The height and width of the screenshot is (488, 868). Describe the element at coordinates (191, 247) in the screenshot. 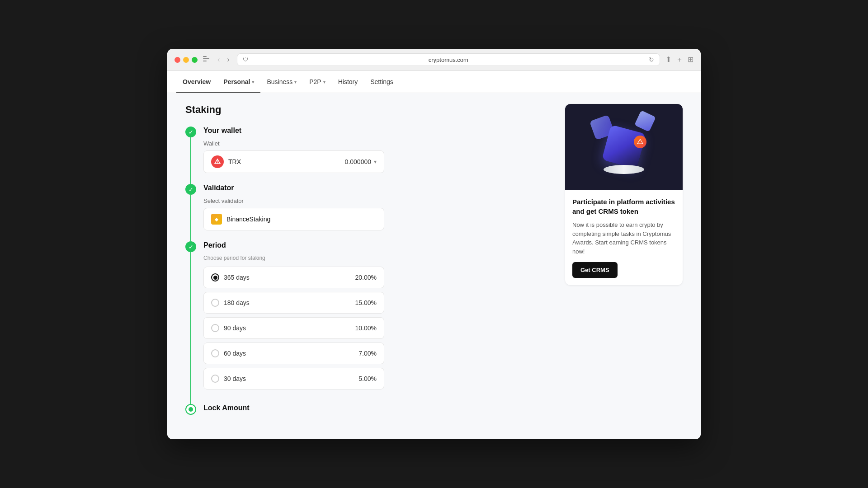

I see `period-step-circle: ✓` at that location.